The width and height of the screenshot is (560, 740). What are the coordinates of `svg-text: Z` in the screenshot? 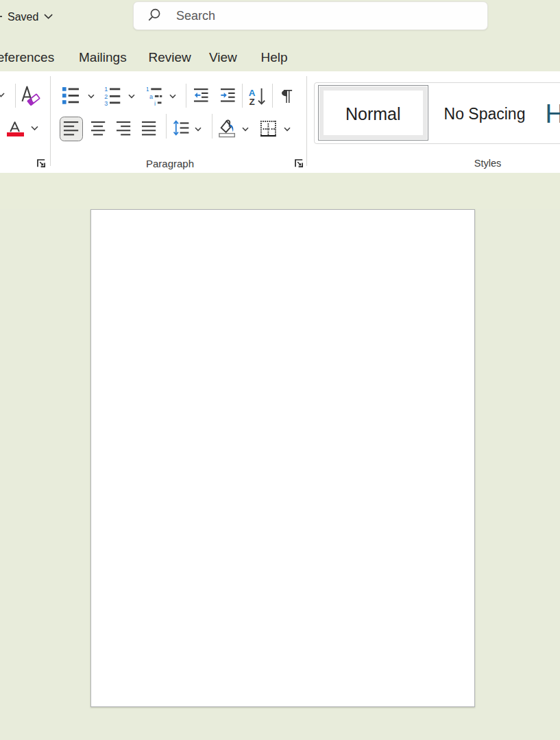 It's located at (252, 100).